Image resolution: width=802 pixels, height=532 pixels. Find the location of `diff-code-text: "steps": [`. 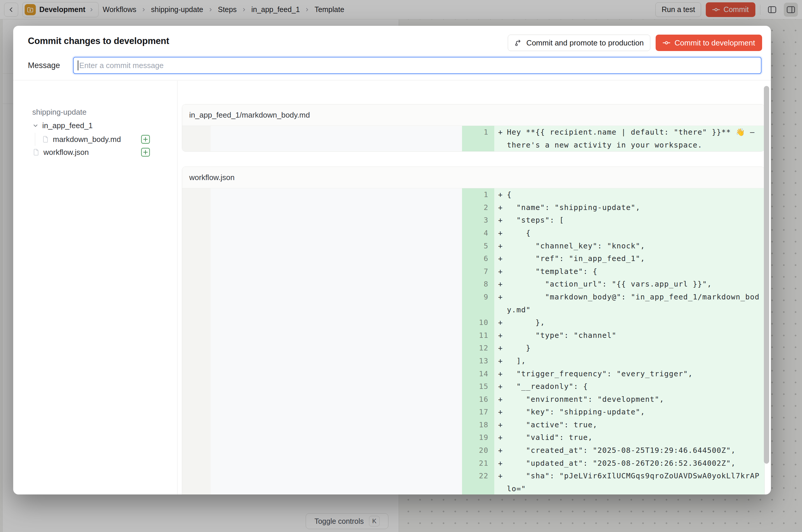

diff-code-text: "steps": [ is located at coordinates (633, 220).